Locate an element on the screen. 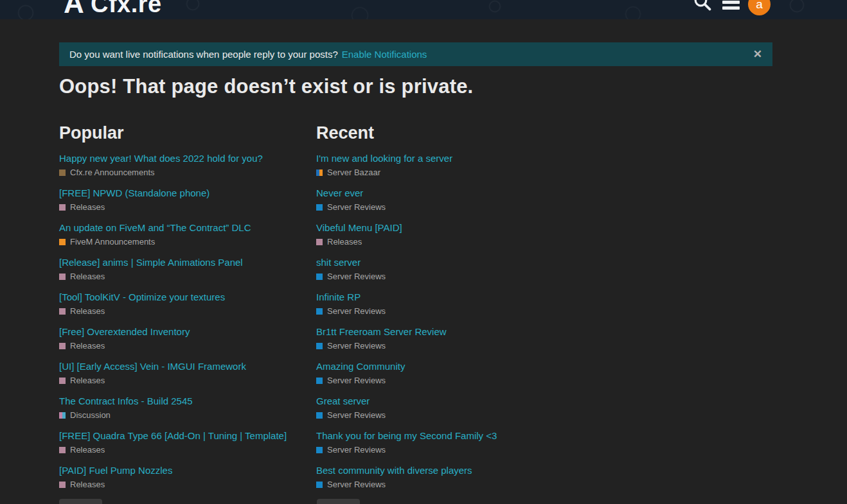 This screenshot has width=847, height=504. topic-link: [FREE] Quadra Type 66 [Add-On | Tuning |… is located at coordinates (188, 436).